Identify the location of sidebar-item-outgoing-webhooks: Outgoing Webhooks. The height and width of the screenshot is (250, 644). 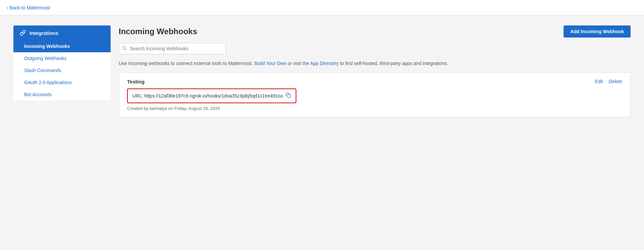
(62, 58).